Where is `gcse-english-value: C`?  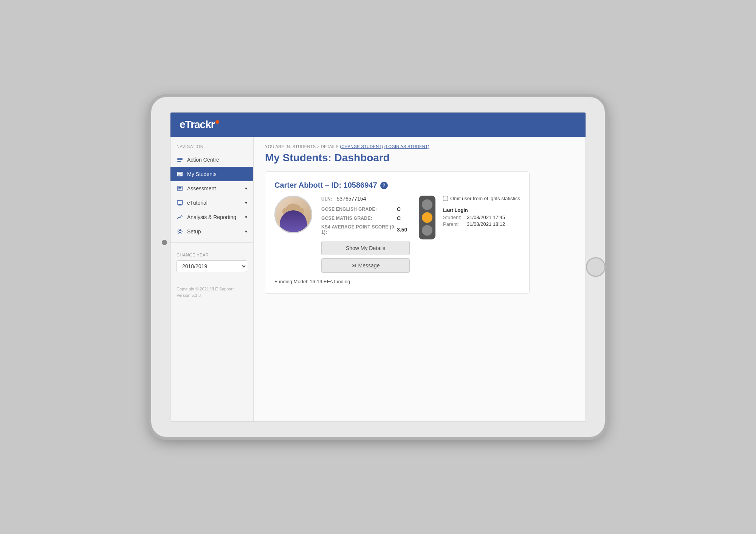
gcse-english-value: C is located at coordinates (399, 209).